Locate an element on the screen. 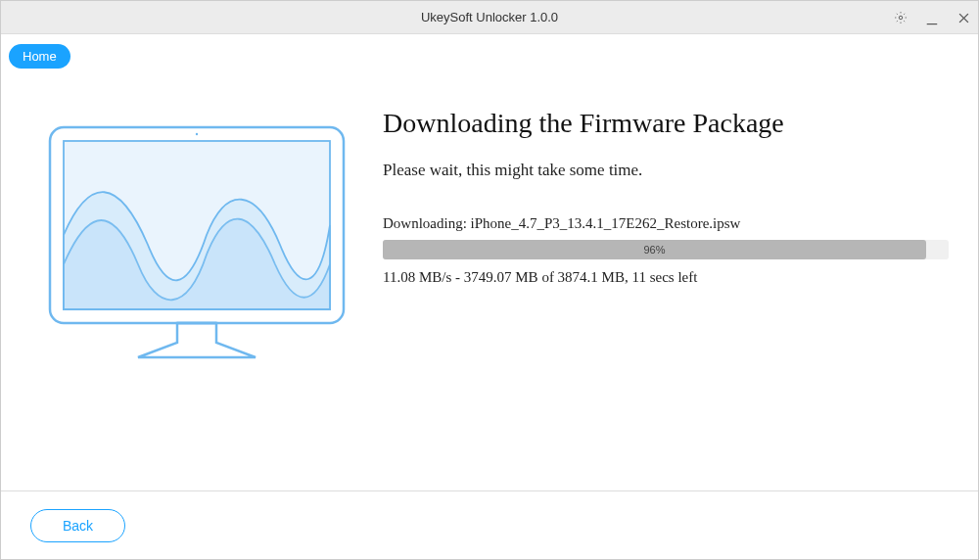 Image resolution: width=979 pixels, height=560 pixels. download-stats: 11.08 MB/s - 3749.07 MB of 3874.1 MB, 11… is located at coordinates (666, 278).